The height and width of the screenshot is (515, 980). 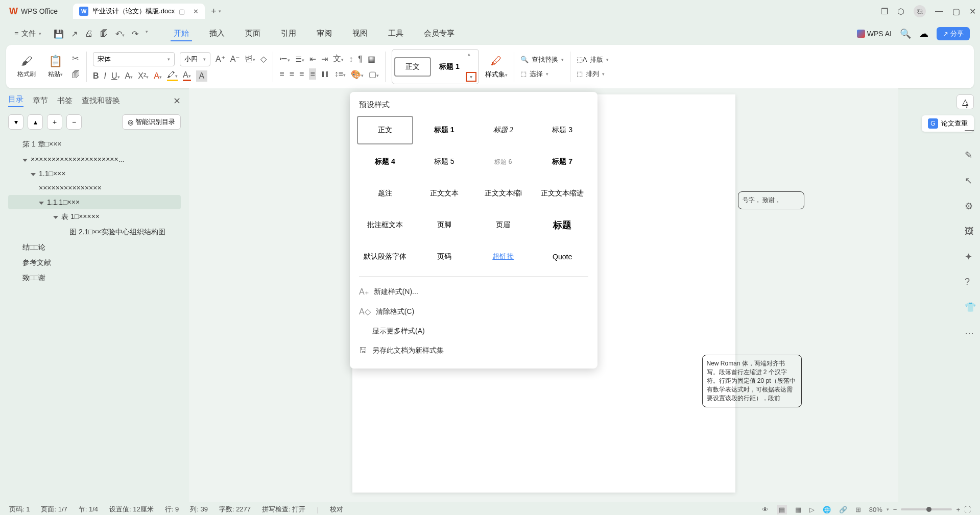 What do you see at coordinates (956, 11) in the screenshot?
I see `maximize-icon: ▢` at bounding box center [956, 11].